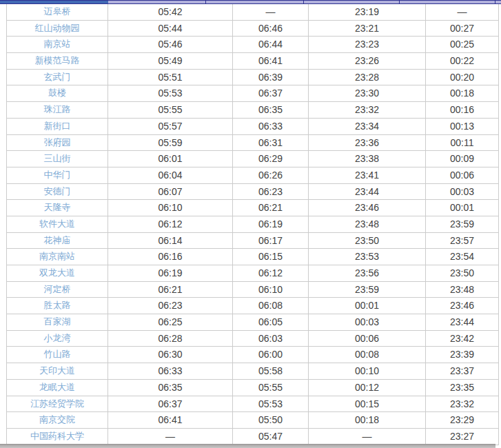  Describe the element at coordinates (248, 446) in the screenshot. I see `bottom-divider-bar` at that location.